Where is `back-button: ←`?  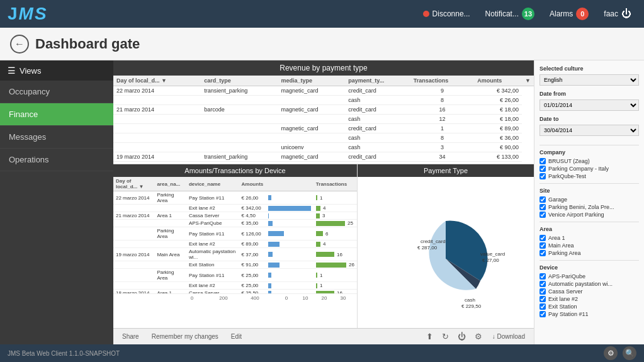 back-button: ← is located at coordinates (20, 44).